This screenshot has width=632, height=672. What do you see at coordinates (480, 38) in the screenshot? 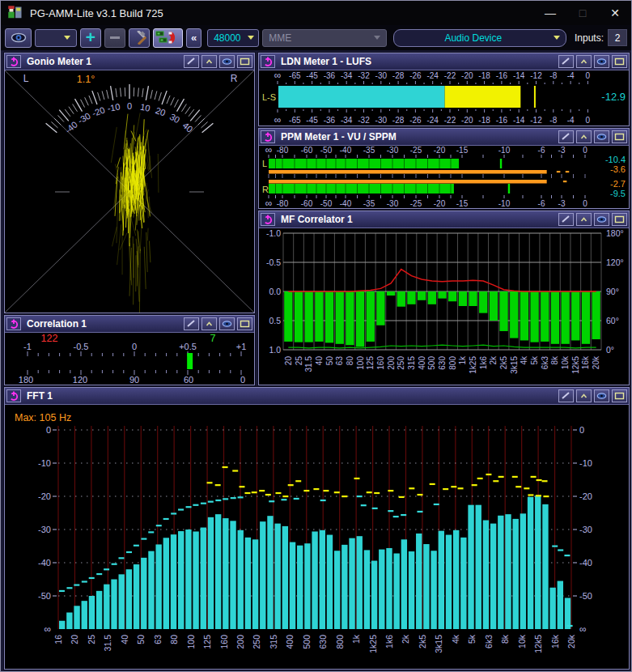
I see `audio-device-dropdown: Audio Device` at bounding box center [480, 38].